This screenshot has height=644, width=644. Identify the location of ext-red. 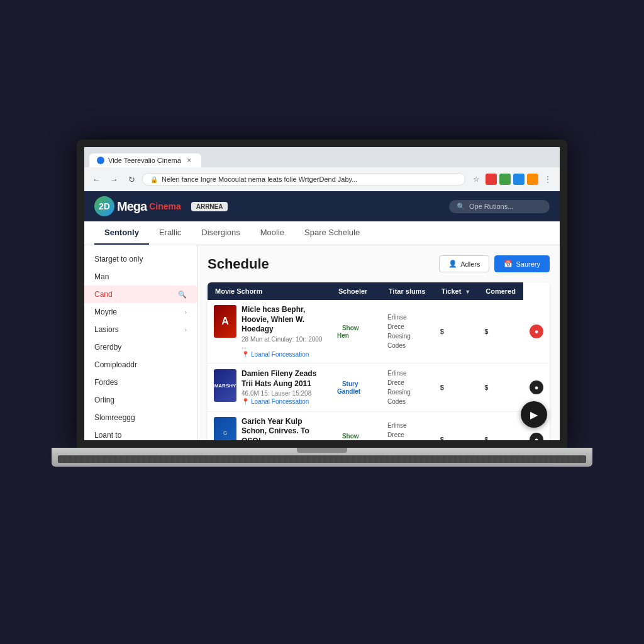
(491, 179).